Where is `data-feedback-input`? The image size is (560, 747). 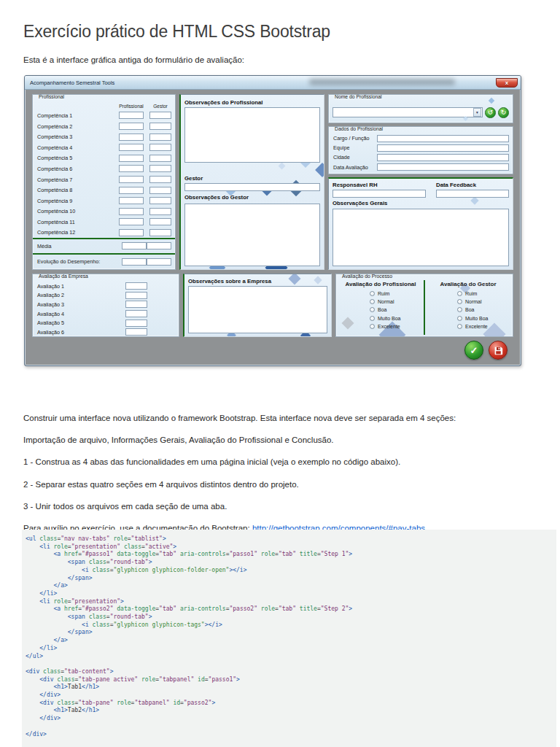 data-feedback-input is located at coordinates (472, 194).